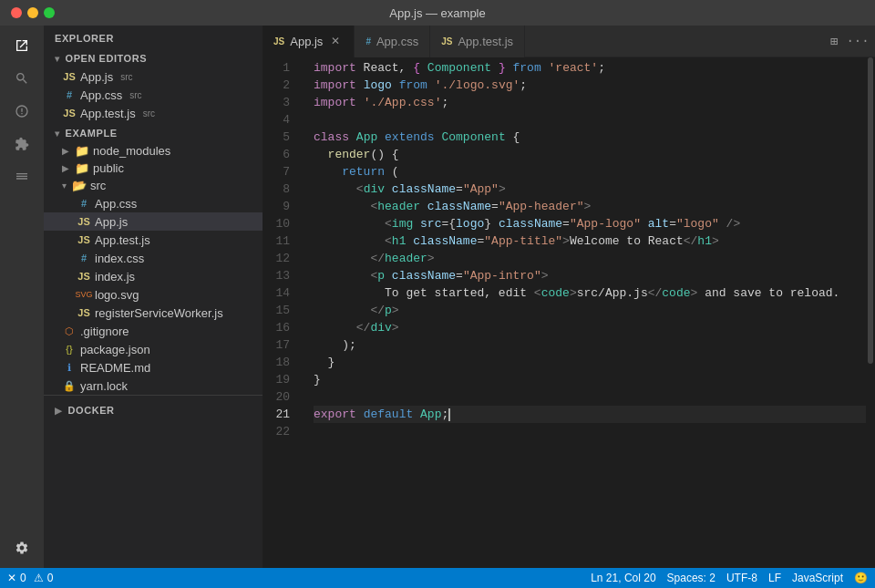 This screenshot has height=588, width=875. Describe the element at coordinates (308, 42) in the screenshot. I see `tab-appjs: JS App.js ✕` at that location.